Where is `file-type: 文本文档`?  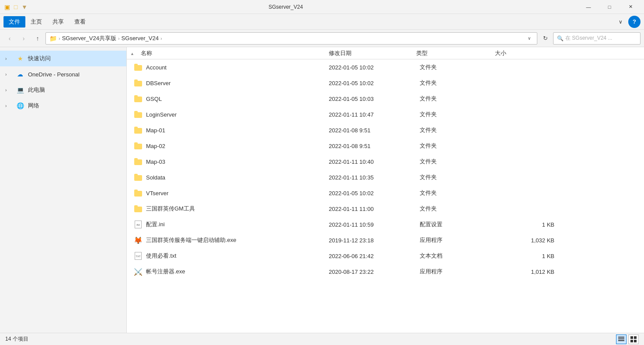 file-type: 文本文档 is located at coordinates (459, 256).